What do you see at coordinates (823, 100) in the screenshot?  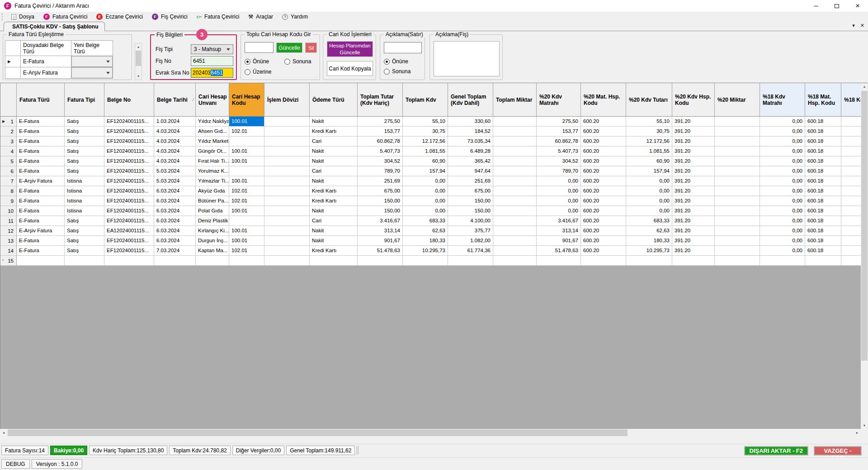 I see `column-header-mat18_hsp_kodu: %18 Mat. Hsp. Kodu` at bounding box center [823, 100].